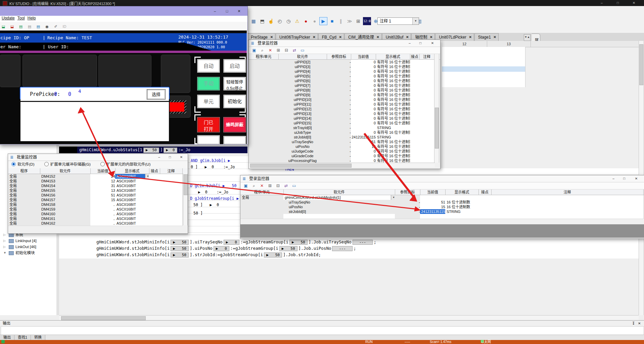 The image size is (644, 344). I want to click on play-icon: ▶, so click(323, 21).